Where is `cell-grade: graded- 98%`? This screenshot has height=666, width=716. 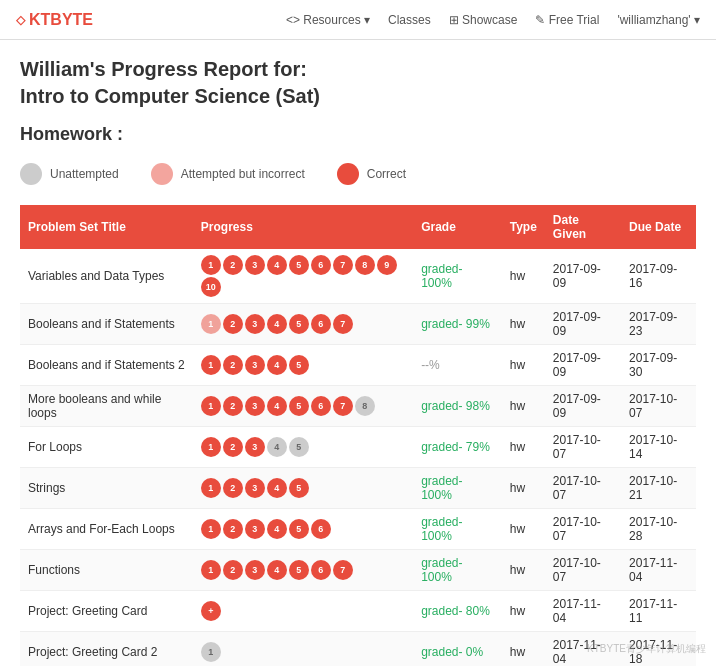 cell-grade: graded- 98% is located at coordinates (458, 406).